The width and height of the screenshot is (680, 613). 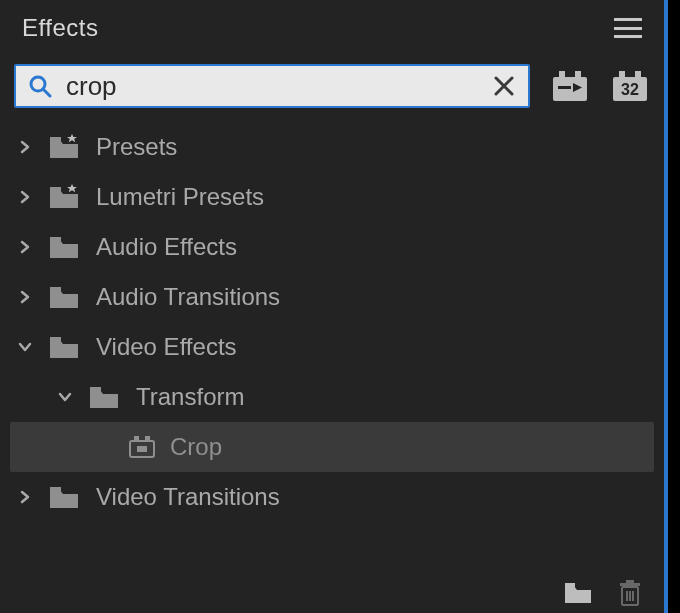 What do you see at coordinates (40, 86) in the screenshot?
I see `search-icon` at bounding box center [40, 86].